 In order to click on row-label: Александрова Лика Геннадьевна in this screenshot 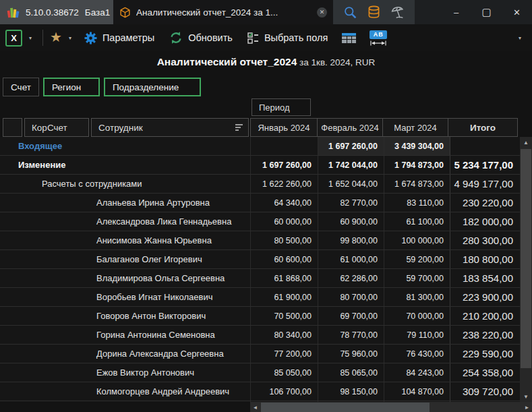, I will do `click(125, 221)`.